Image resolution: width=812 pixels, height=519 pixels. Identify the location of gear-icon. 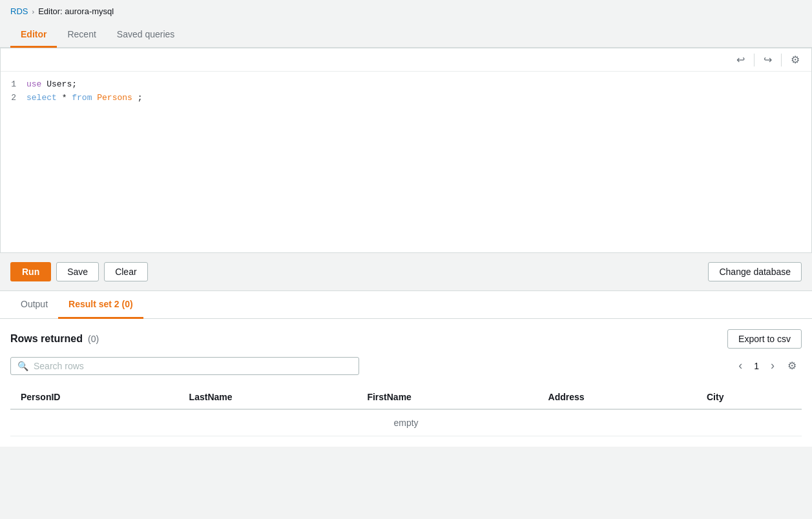
(795, 59).